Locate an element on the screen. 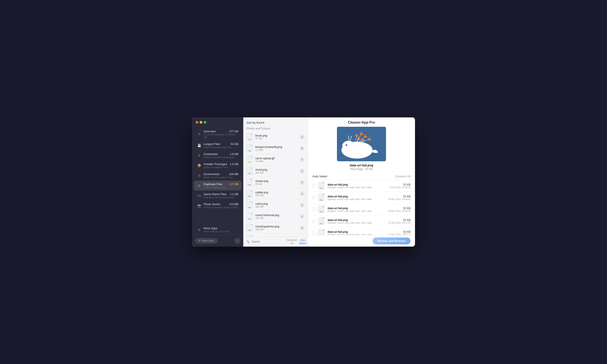  sidebar-items: 👁 Overview 177 GB 74,12 GB available of … is located at coordinates (218, 173).